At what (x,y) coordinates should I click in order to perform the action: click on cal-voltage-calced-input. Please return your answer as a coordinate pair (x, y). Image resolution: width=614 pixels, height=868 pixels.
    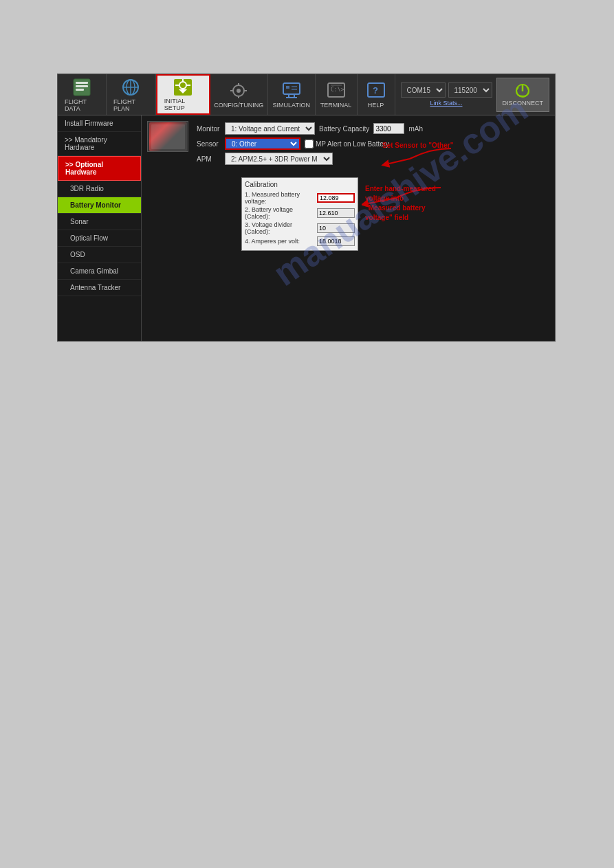
    Looking at the image, I should click on (336, 213).